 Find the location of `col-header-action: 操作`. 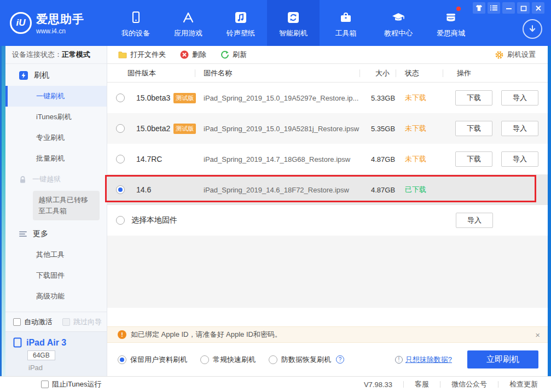

col-header-action: 操作 is located at coordinates (464, 73).